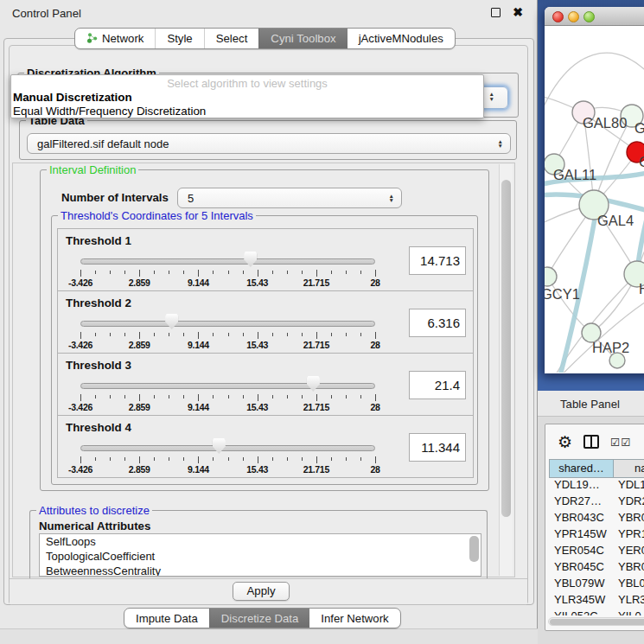  What do you see at coordinates (581, 602) in the screenshot?
I see `cell-shared-name: YLR345W` at bounding box center [581, 602].